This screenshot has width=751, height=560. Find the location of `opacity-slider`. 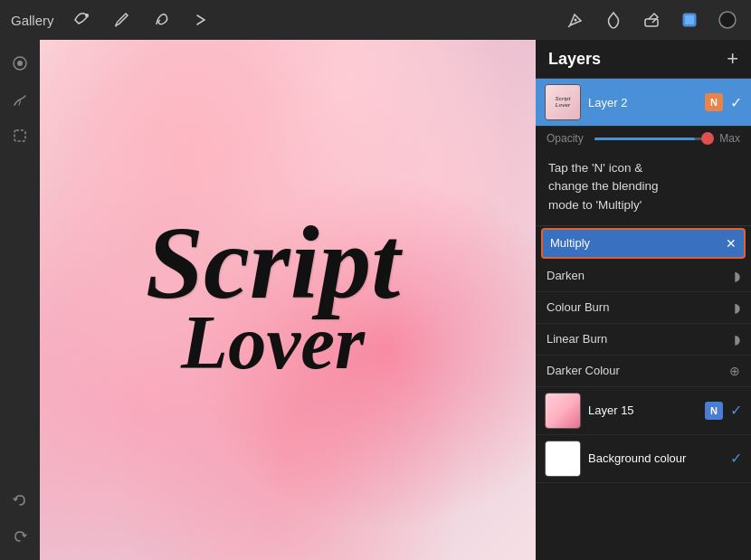

opacity-slider is located at coordinates (653, 139).